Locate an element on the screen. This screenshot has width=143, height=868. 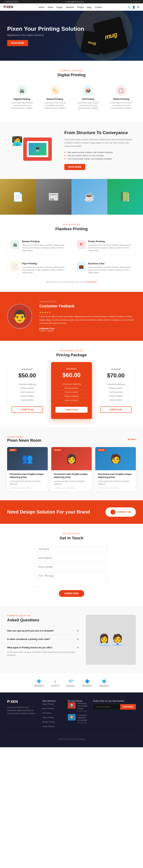
faq-question-2: What types of Printing Service do you of… is located at coordinates (43, 648).